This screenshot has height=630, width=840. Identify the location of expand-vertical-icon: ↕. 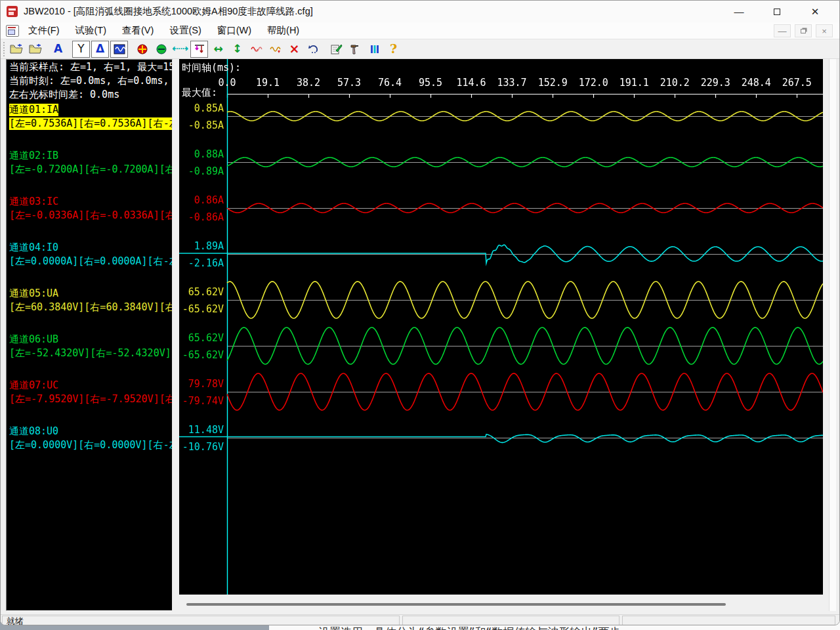
(237, 49).